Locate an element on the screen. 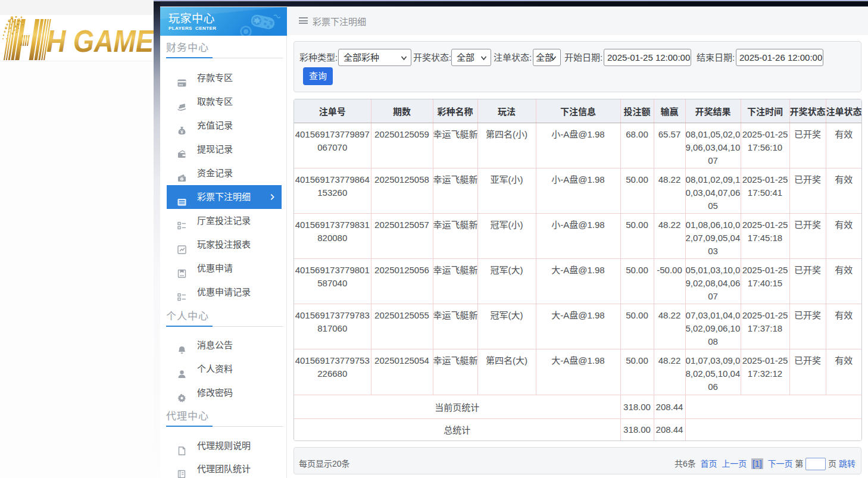  svg-text: H GAME is located at coordinates (100, 42).